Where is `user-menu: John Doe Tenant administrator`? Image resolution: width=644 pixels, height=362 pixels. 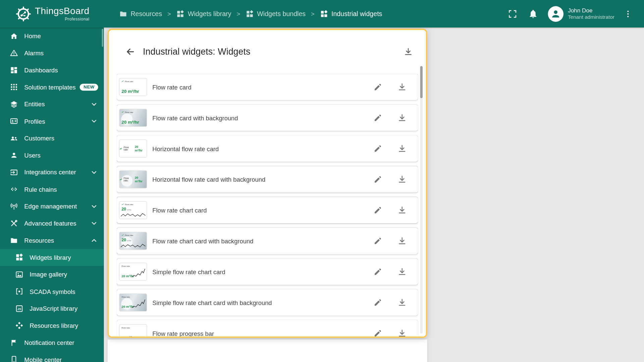
user-menu: John Doe Tenant administrator is located at coordinates (591, 14).